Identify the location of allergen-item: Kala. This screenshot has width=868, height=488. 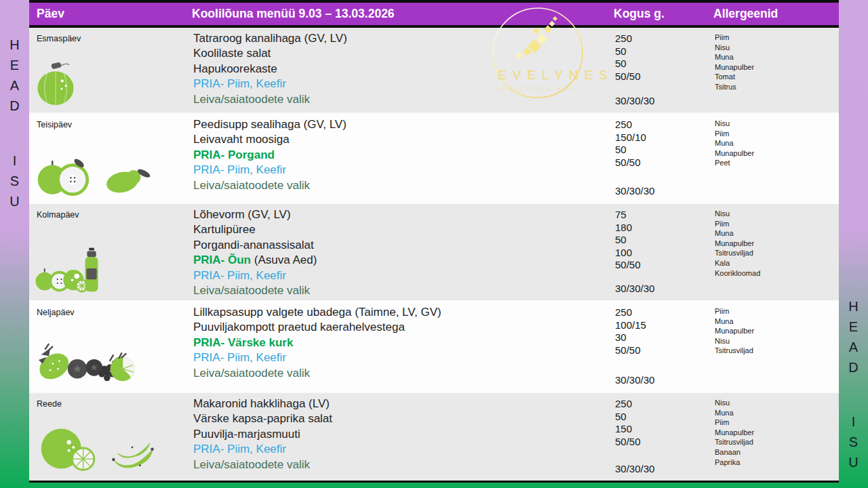
(777, 263).